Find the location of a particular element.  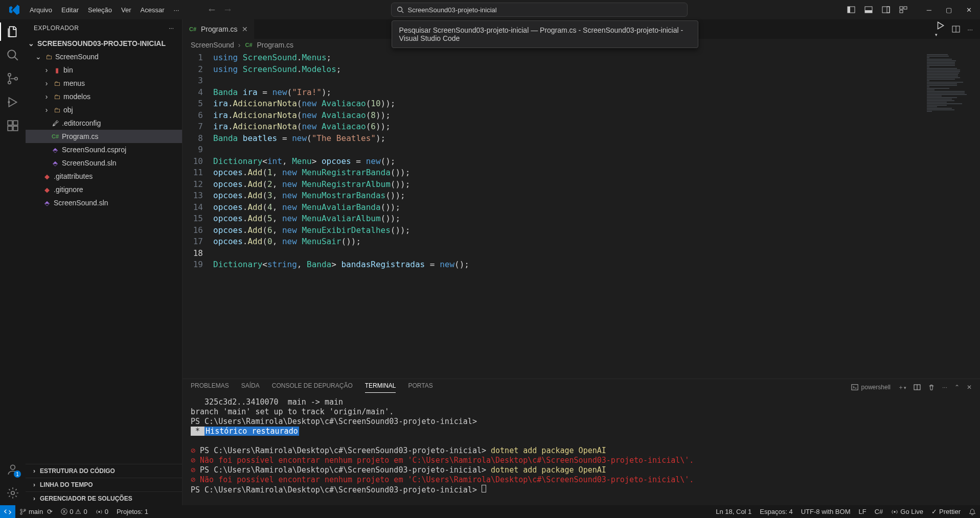

editor-tab-programcs: C# Program.cs ✕ is located at coordinates (219, 29).